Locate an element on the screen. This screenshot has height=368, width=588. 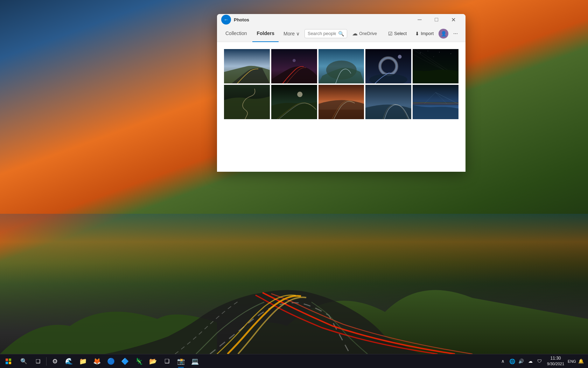
title-bar-controls: ─ □ ✕ is located at coordinates (436, 20).